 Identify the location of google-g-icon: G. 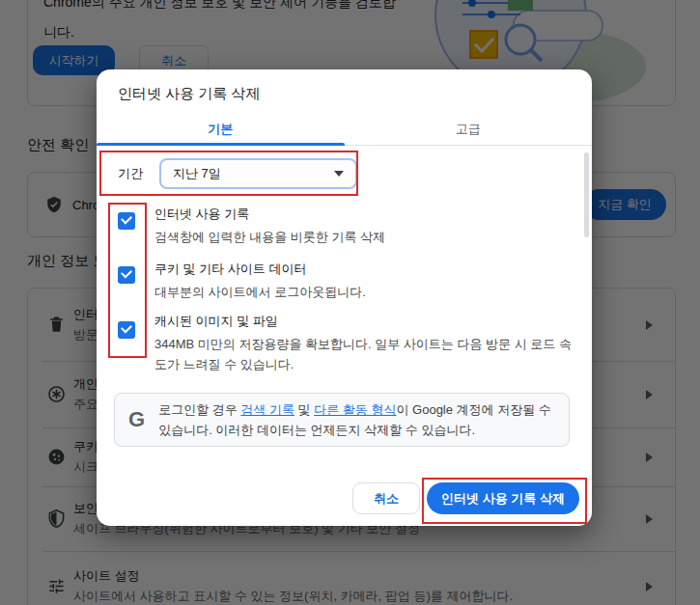
(137, 420).